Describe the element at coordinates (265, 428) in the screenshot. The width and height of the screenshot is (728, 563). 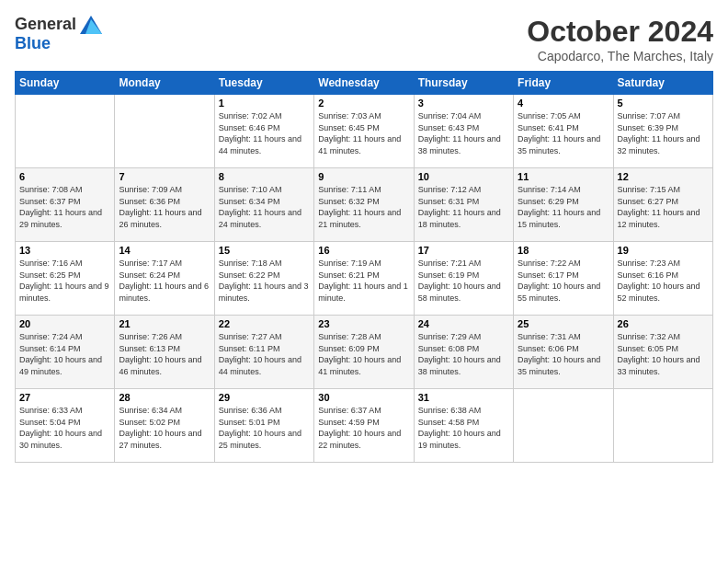
I see `day-info: Sunrise: 6:36 AM Sunset: 5:01 PM Dayligh…` at that location.